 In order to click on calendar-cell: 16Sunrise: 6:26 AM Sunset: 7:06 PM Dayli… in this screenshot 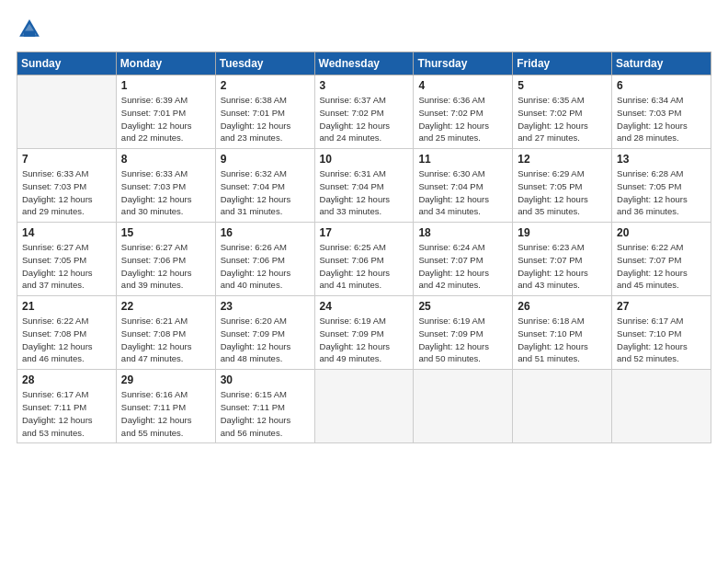, I will do `click(265, 259)`.